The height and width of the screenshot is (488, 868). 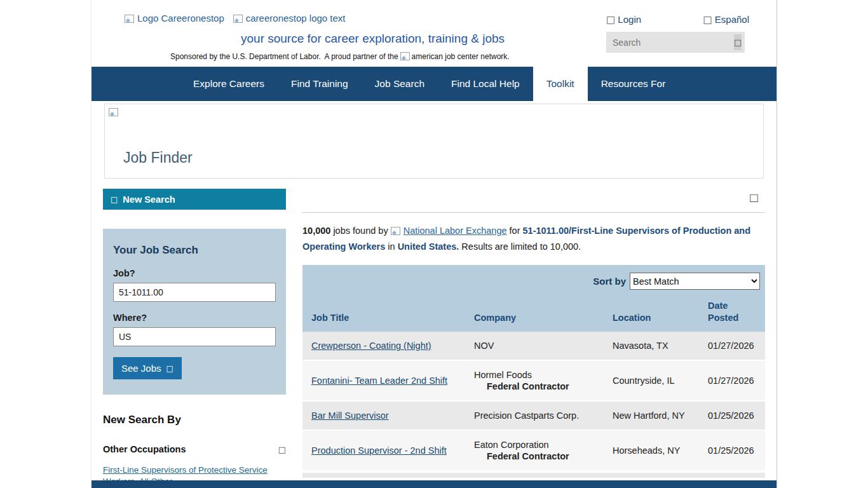 What do you see at coordinates (695, 281) in the screenshot?
I see `sort-select: Best Match` at bounding box center [695, 281].